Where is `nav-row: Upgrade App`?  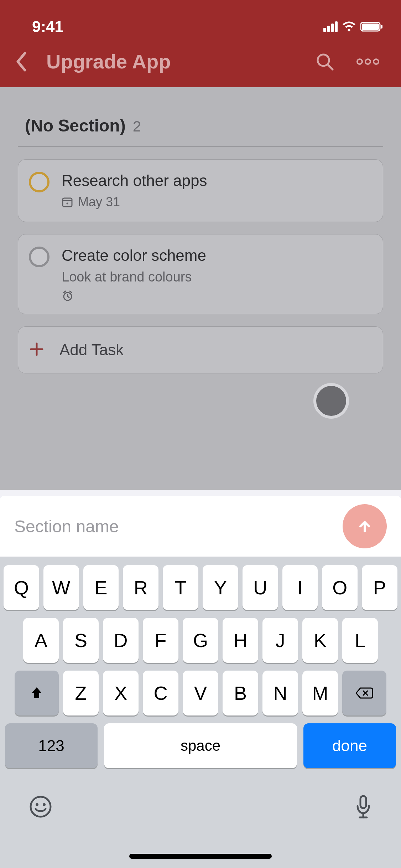
nav-row: Upgrade App is located at coordinates (200, 67).